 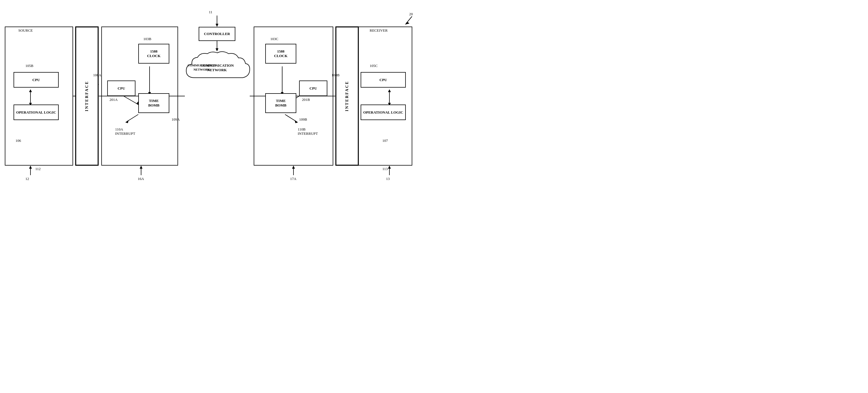 What do you see at coordinates (154, 103) in the screenshot?
I see `timebomb-109a-label: TIME BOMB` at bounding box center [154, 103].